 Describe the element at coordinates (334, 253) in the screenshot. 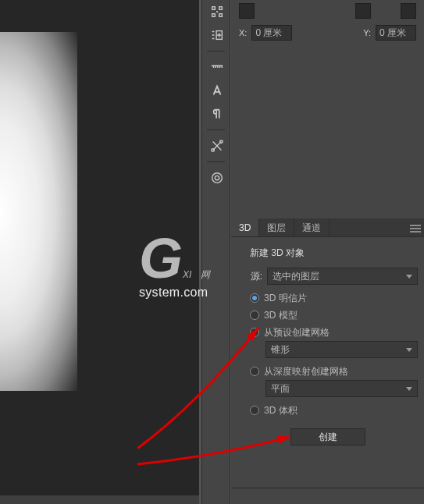

I see `section-heading: 新建 3D 对象` at that location.